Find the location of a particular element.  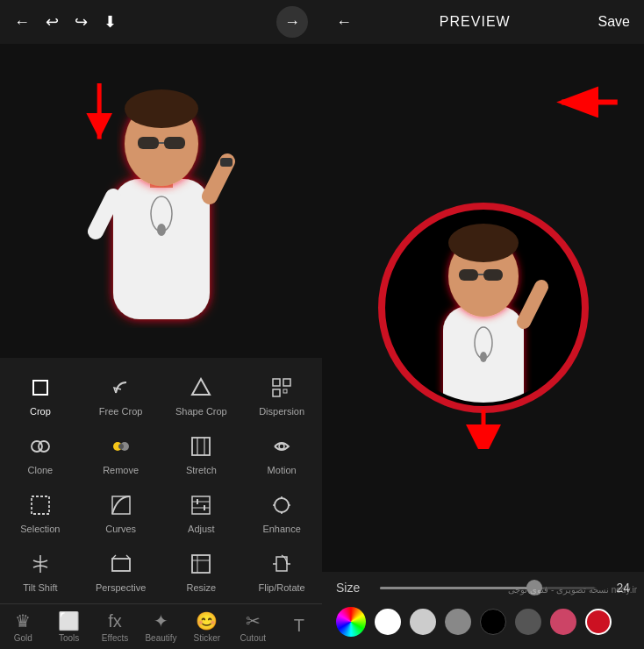

crop-label: Crop is located at coordinates (40, 411).